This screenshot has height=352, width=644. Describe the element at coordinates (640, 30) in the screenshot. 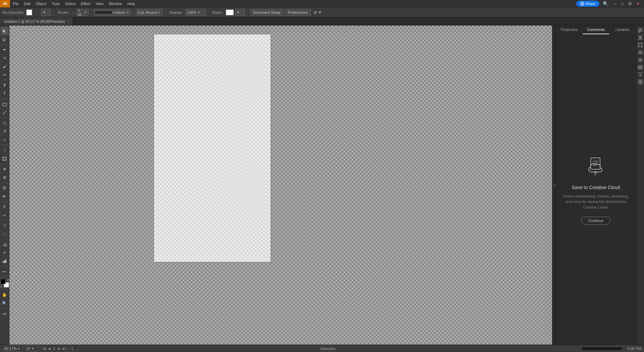

I see `properties-icon` at that location.